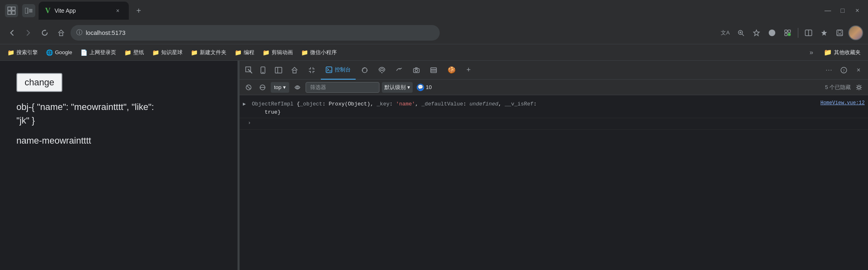 The height and width of the screenshot is (270, 868). What do you see at coordinates (365, 70) in the screenshot?
I see `tab-debugger` at bounding box center [365, 70].